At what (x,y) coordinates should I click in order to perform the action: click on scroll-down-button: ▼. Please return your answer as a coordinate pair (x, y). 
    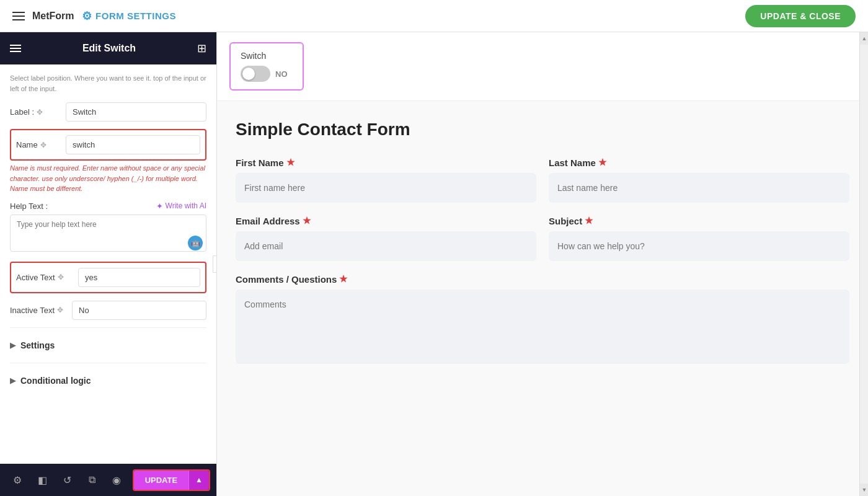
    Looking at the image, I should click on (864, 490).